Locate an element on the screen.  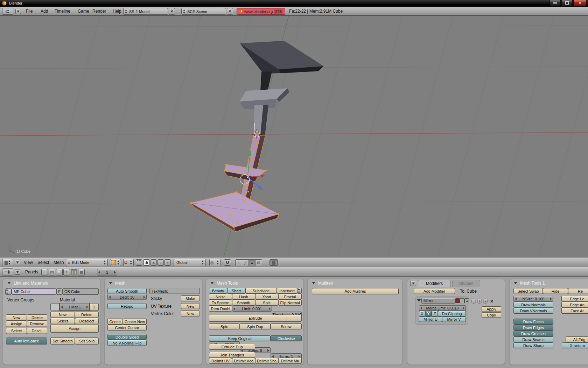
face-select-button: ▲ is located at coordinates (252, 263).